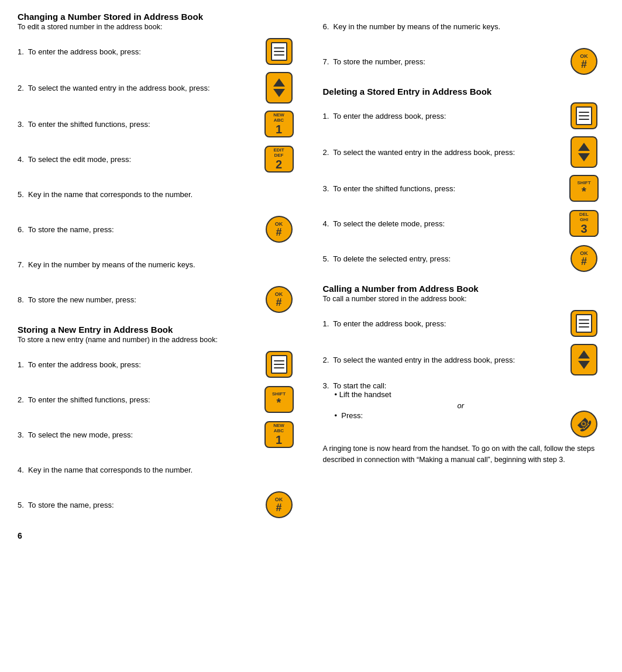  I want to click on section-deleting-title: Deleting a Stored Entry in Address Book, so click(464, 91).